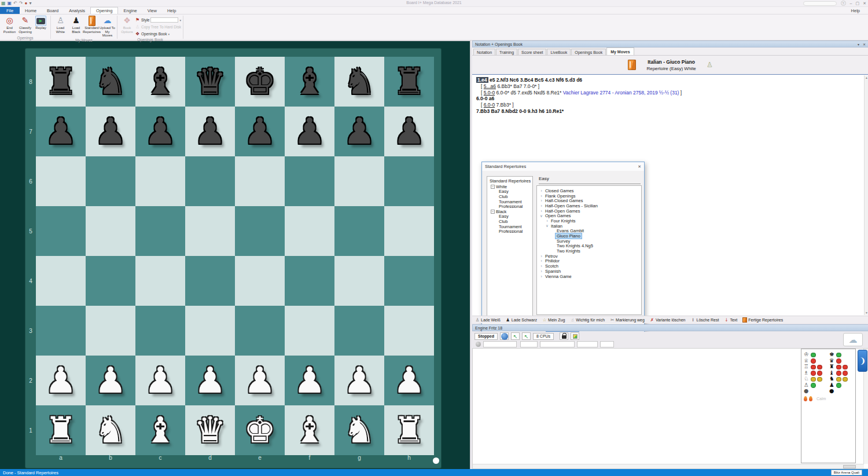  Describe the element at coordinates (61, 331) in the screenshot. I see `square-a3` at that location.